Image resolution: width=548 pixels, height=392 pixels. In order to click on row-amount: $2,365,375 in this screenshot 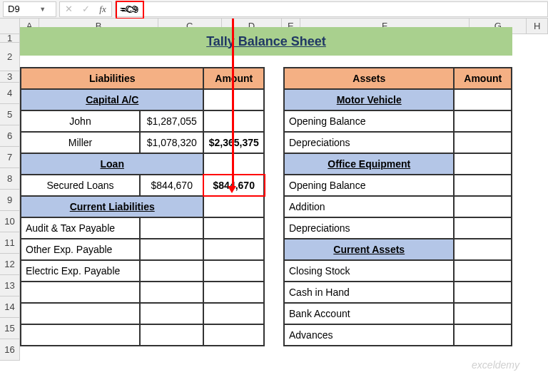, I will do `click(234, 143)`.